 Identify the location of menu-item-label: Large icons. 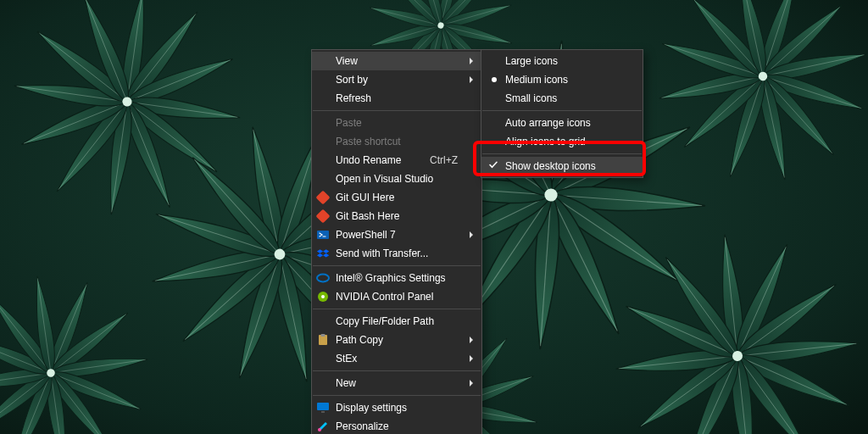
(531, 61).